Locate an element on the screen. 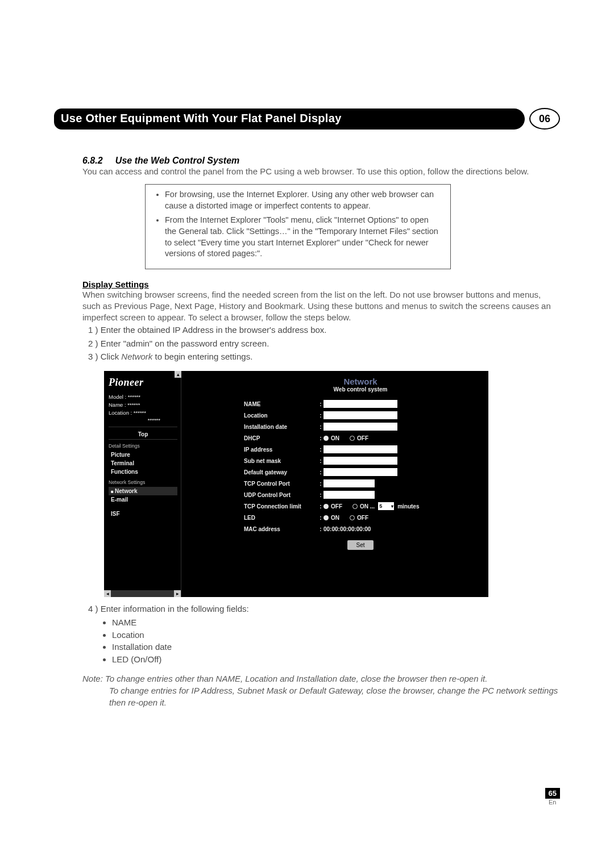 The height and width of the screenshot is (868, 614). device-name: Name : ****** is located at coordinates (143, 405).